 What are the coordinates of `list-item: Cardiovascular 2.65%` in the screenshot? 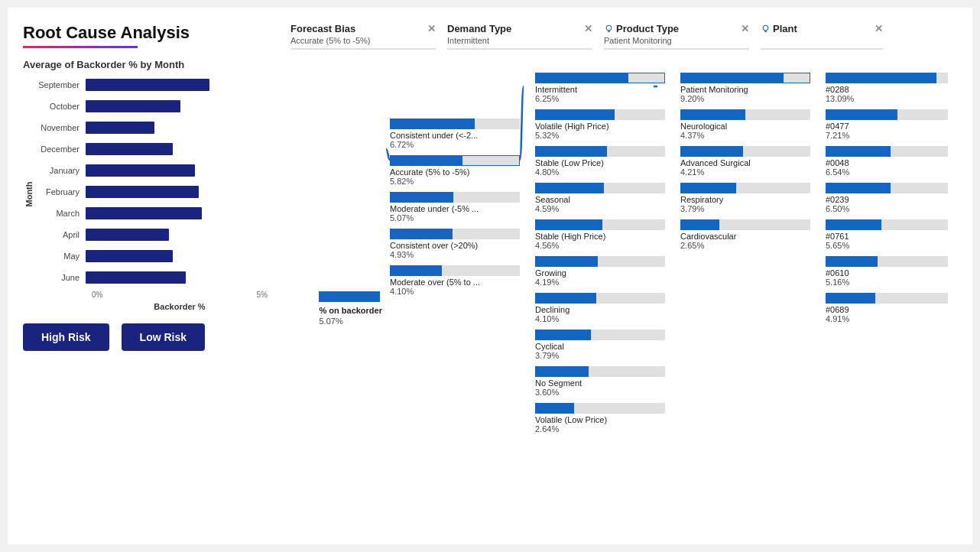 It's located at (751, 235).